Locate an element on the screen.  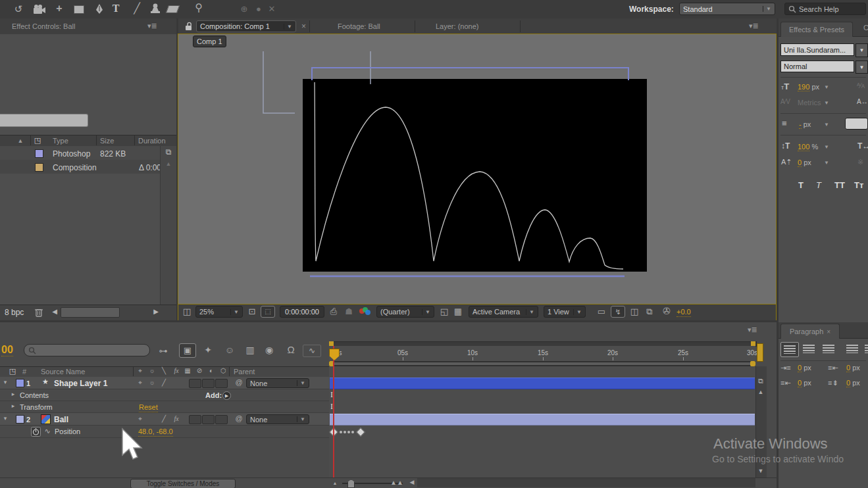
safe-margins-icon: ⊡ is located at coordinates (252, 312).